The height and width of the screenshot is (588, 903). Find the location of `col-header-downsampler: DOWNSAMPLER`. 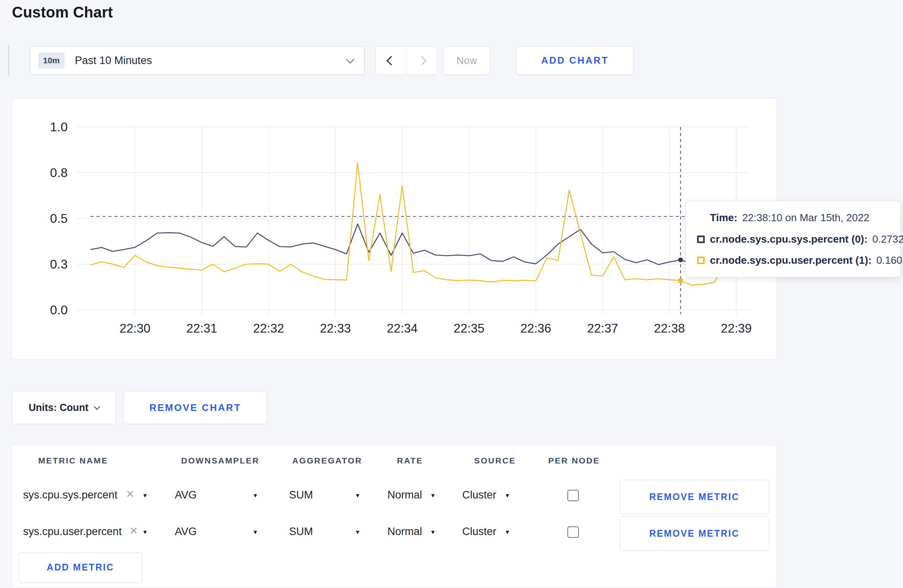

col-header-downsampler: DOWNSAMPLER is located at coordinates (221, 461).